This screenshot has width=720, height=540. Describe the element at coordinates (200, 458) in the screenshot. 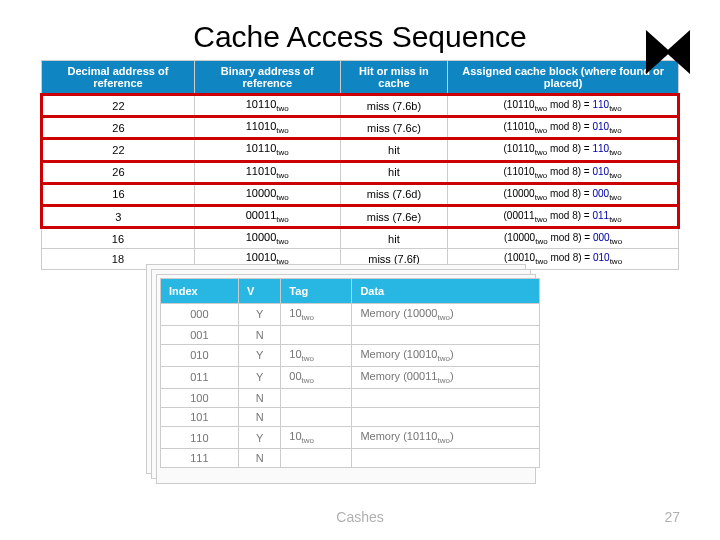

I see `cell-index: 111` at that location.